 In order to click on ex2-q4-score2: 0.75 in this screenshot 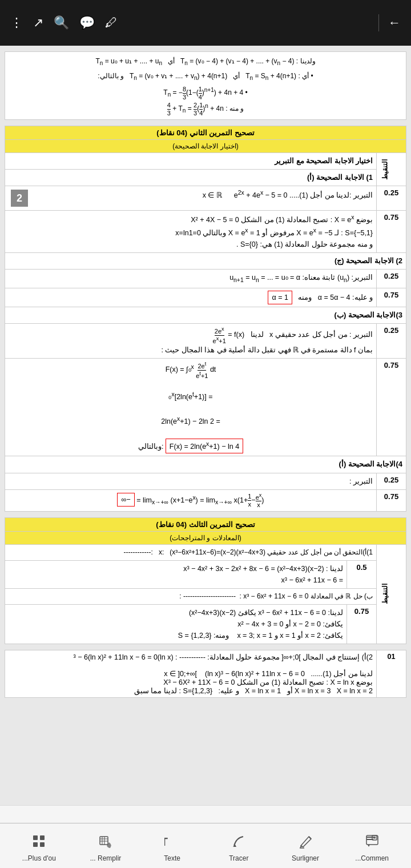, I will do `click(392, 500)`.